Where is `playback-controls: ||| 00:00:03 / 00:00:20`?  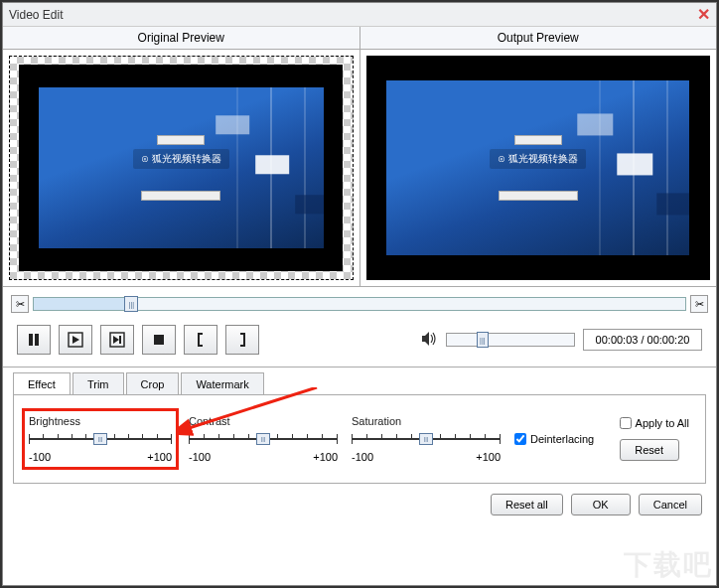
playback-controls: ||| 00:00:03 / 00:00:20 is located at coordinates (360, 342).